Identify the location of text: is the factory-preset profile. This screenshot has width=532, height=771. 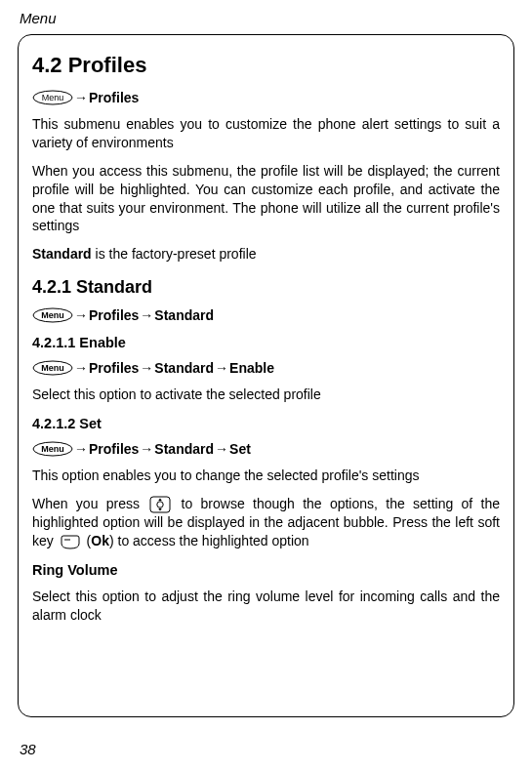
(174, 254).